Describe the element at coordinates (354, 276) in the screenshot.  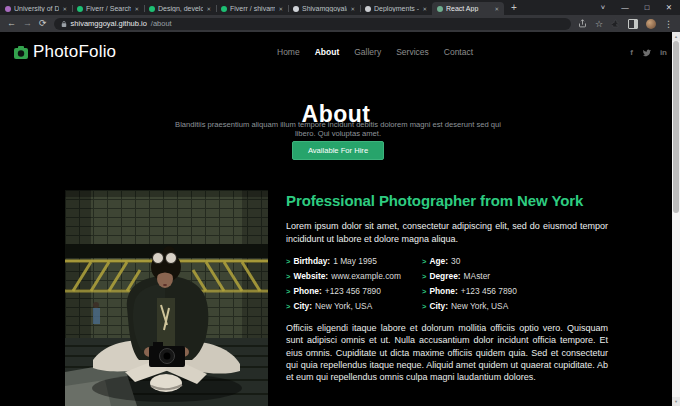
I see `fact-website: > Website:www.example.com` at that location.